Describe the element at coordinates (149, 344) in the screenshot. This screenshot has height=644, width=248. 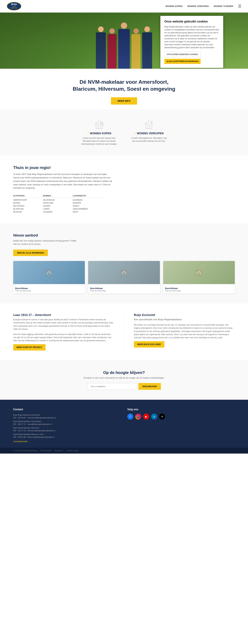
I see `meer-exclusief-button: MEER BUIJS EXCLUSIEF` at that location.